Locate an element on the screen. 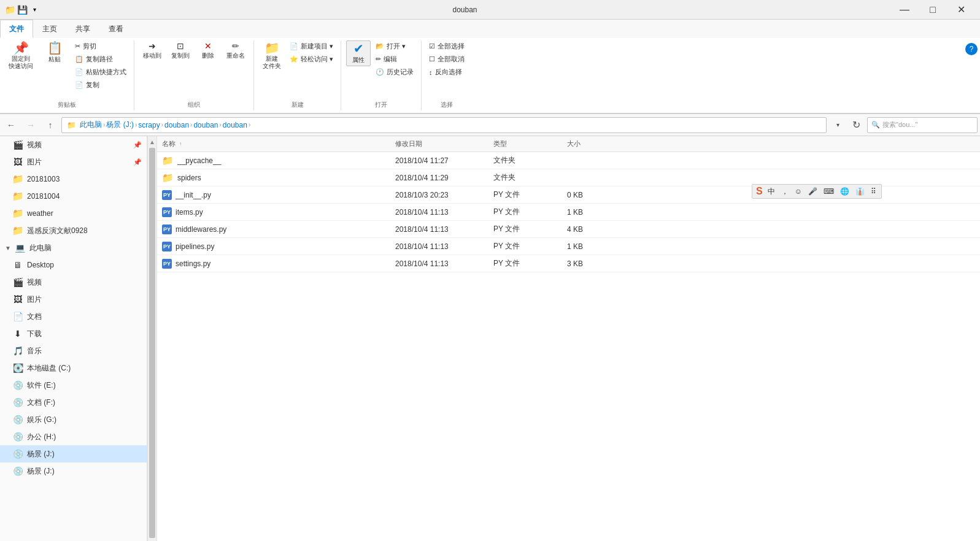 This screenshot has height=541, width=980. refresh-button: ↻ is located at coordinates (856, 125).